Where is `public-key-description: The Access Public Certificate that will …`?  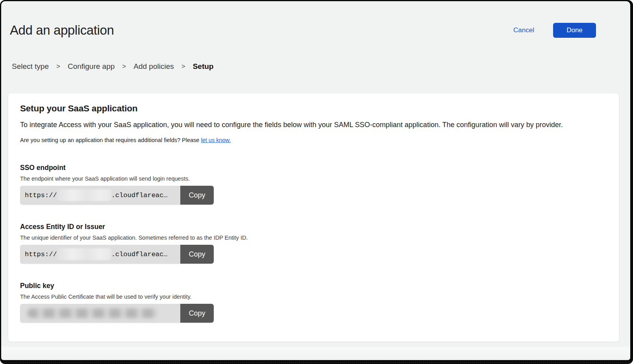 public-key-description: The Access Public Certificate that will … is located at coordinates (313, 297).